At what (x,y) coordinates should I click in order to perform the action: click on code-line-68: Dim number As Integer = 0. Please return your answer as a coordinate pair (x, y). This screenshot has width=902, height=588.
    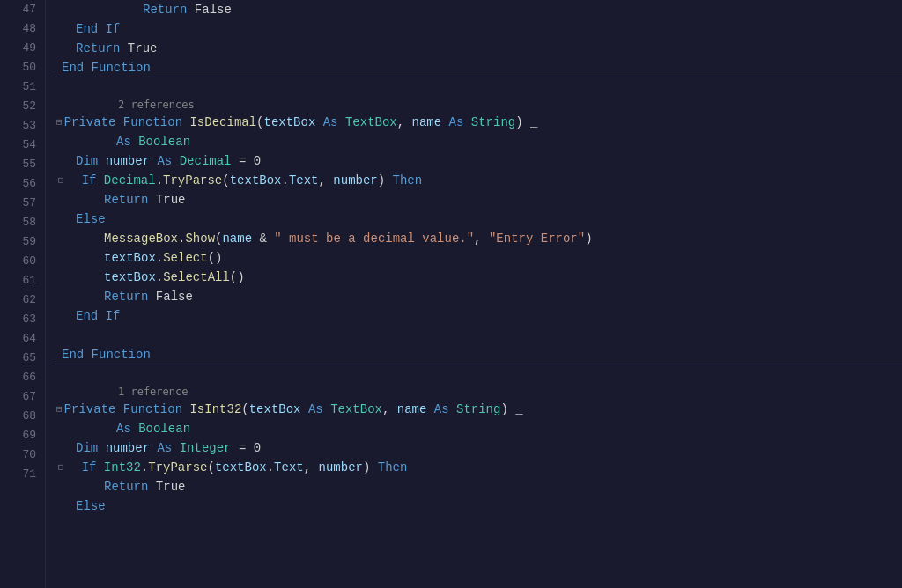
    Looking at the image, I should click on (478, 448).